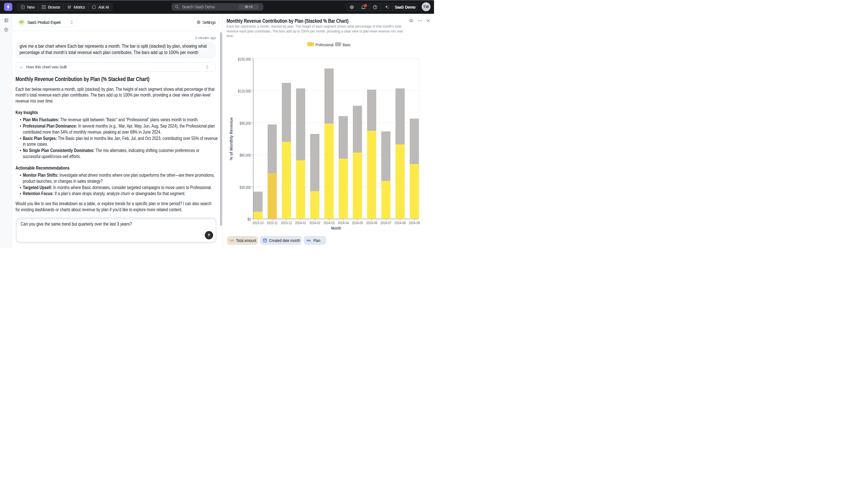 Image resolution: width=868 pixels, height=496 pixels. I want to click on svg-text: 2023-12, so click(287, 223).